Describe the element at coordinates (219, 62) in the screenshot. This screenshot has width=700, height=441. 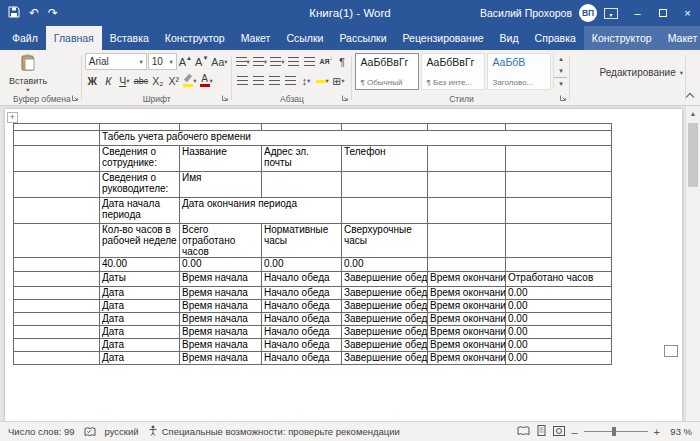
I see `change-case-button: Аа▾` at that location.